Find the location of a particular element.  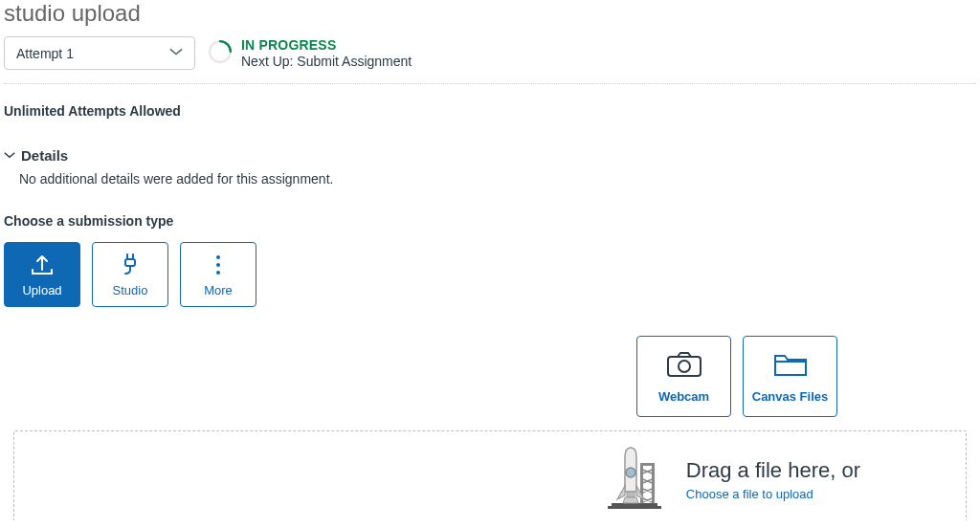

upload-source-canvas-files: Canvas Files is located at coordinates (791, 377).